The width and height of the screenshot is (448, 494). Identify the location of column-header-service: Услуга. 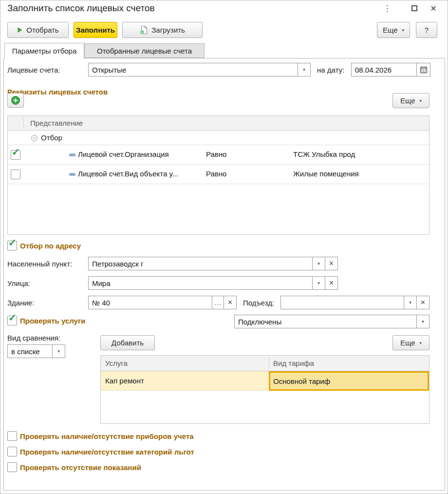
(116, 363).